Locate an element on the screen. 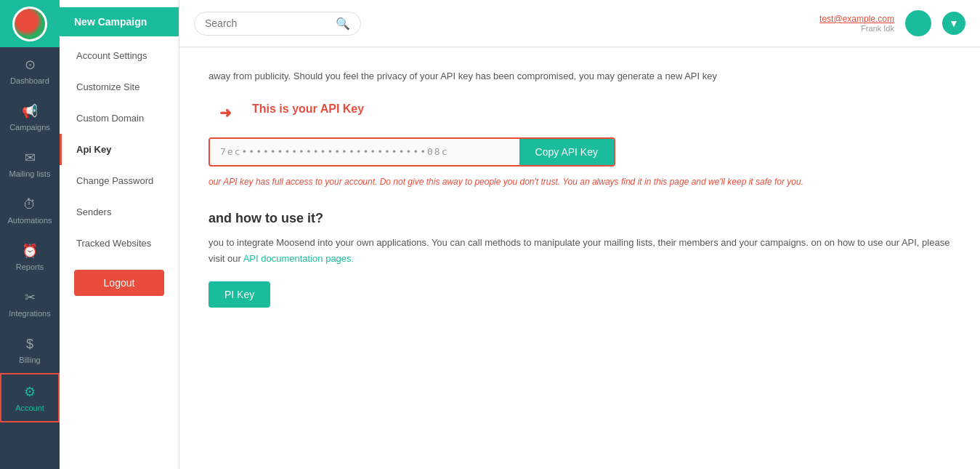  copy-api-button: Copy API Key is located at coordinates (567, 152).